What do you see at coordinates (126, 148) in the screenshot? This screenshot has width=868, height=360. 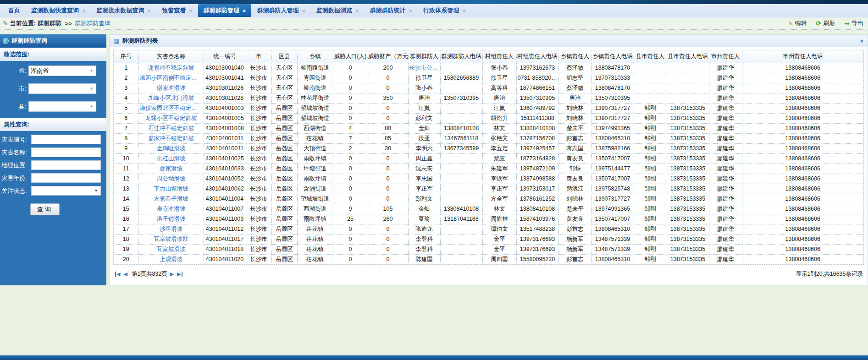 I see `table-cell: 9` at bounding box center [126, 148].